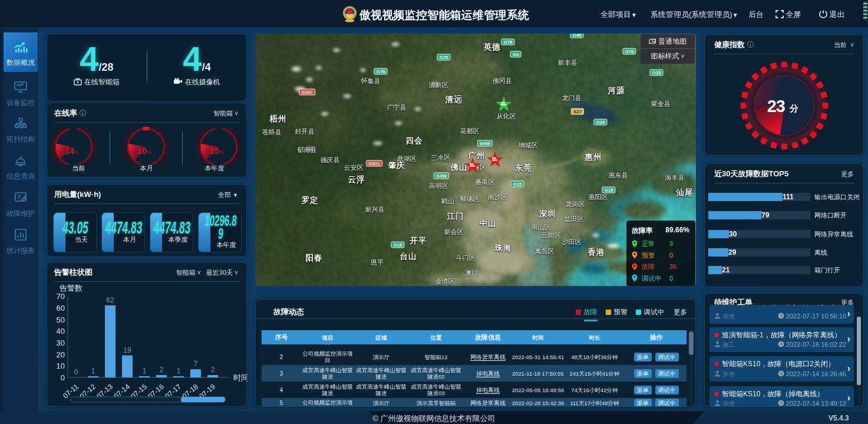  Describe the element at coordinates (240, 377) in the screenshot. I see `svg-text: 时间` at that location.